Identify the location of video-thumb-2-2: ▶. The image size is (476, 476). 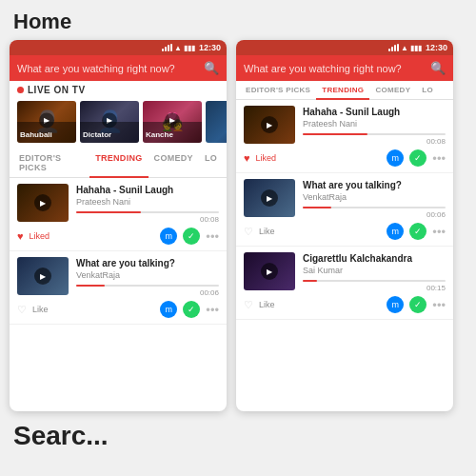
(269, 198).